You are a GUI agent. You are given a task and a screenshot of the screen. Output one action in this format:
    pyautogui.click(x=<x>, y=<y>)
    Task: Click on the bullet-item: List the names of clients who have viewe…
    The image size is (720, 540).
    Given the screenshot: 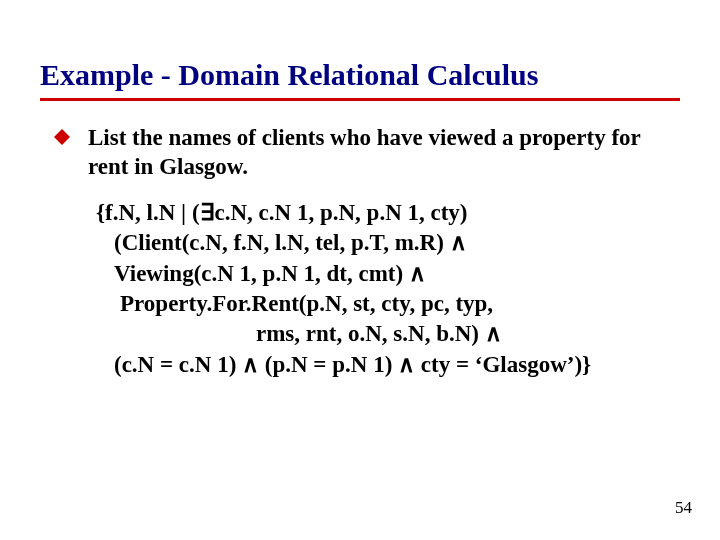 What is the action you would take?
    pyautogui.click(x=367, y=152)
    